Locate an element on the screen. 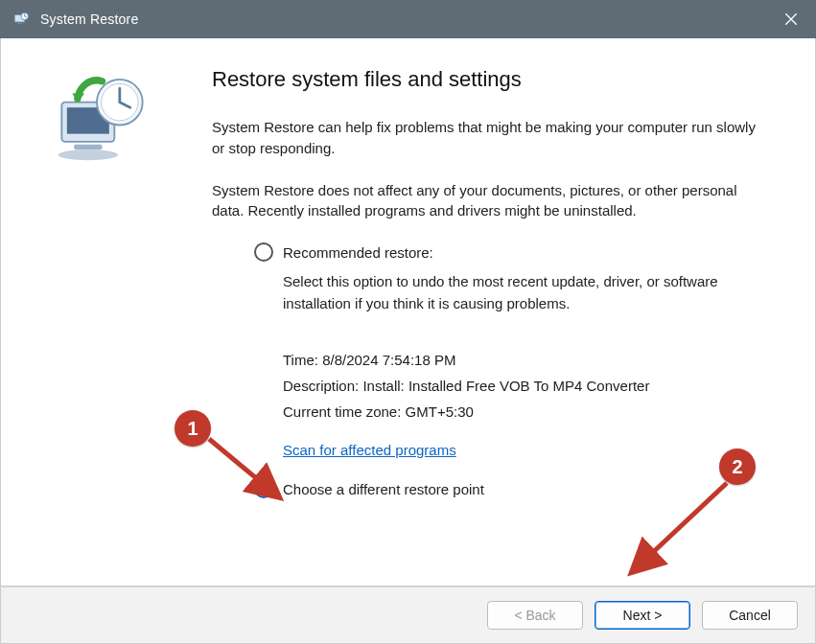  intro-paragraph-2: System Restore does not affect any of yo… is located at coordinates (487, 201).